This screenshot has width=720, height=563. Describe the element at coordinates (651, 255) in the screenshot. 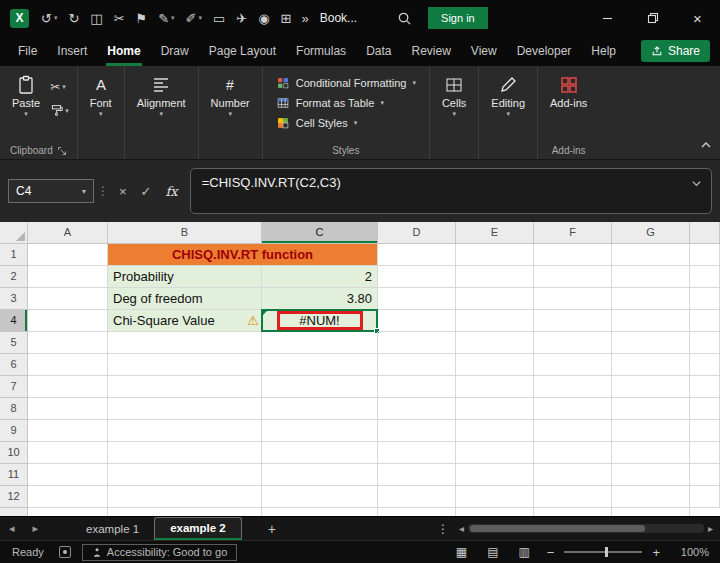

I see `cell-G1` at that location.